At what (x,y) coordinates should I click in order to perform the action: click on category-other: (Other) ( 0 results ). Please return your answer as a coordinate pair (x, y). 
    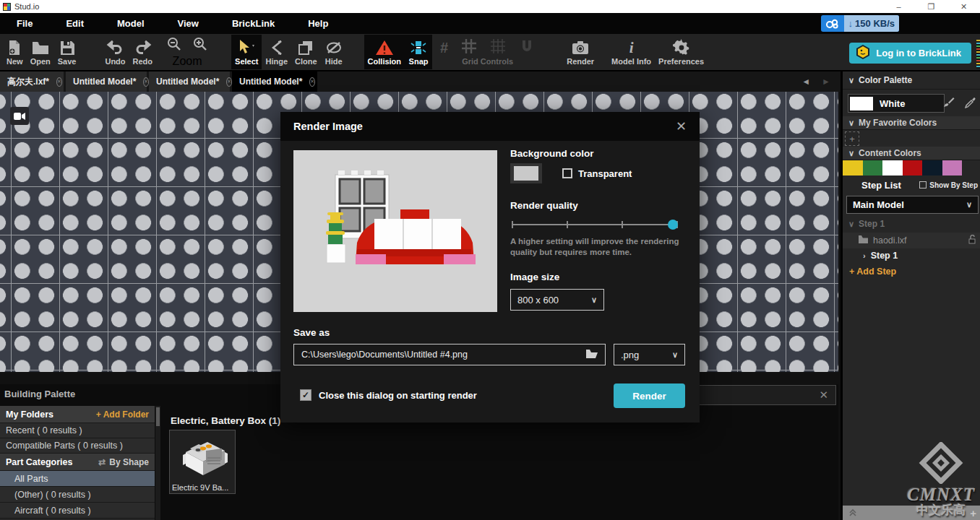
    Looking at the image, I should click on (77, 495).